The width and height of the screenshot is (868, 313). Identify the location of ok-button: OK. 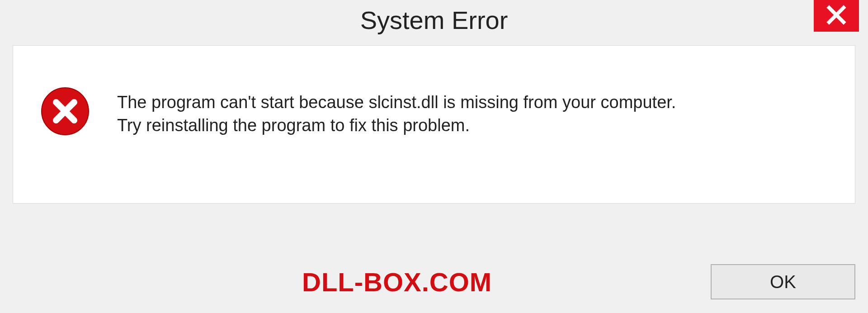
(783, 282).